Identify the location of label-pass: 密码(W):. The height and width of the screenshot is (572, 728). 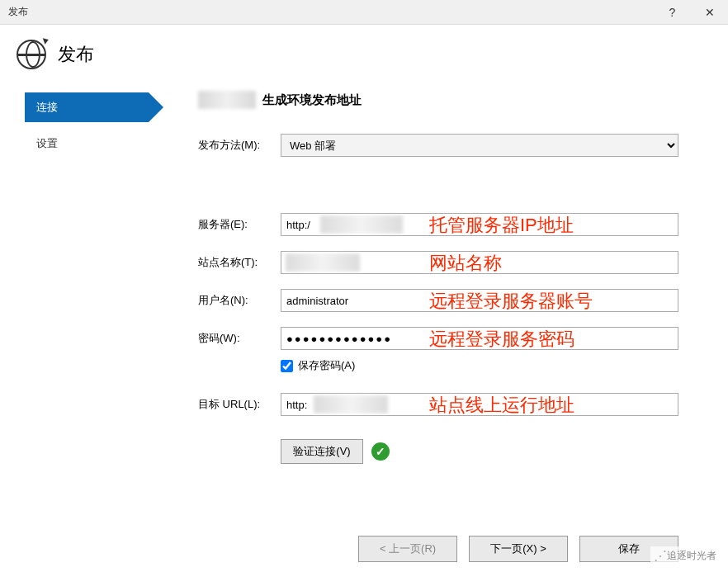
(239, 338).